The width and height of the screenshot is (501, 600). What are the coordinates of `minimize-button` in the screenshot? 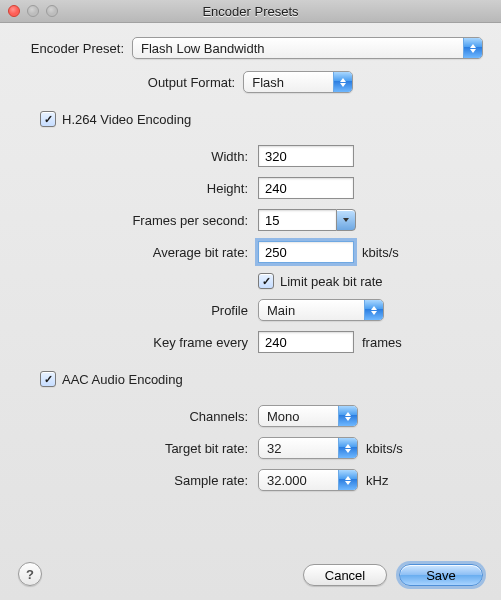 It's located at (33, 11).